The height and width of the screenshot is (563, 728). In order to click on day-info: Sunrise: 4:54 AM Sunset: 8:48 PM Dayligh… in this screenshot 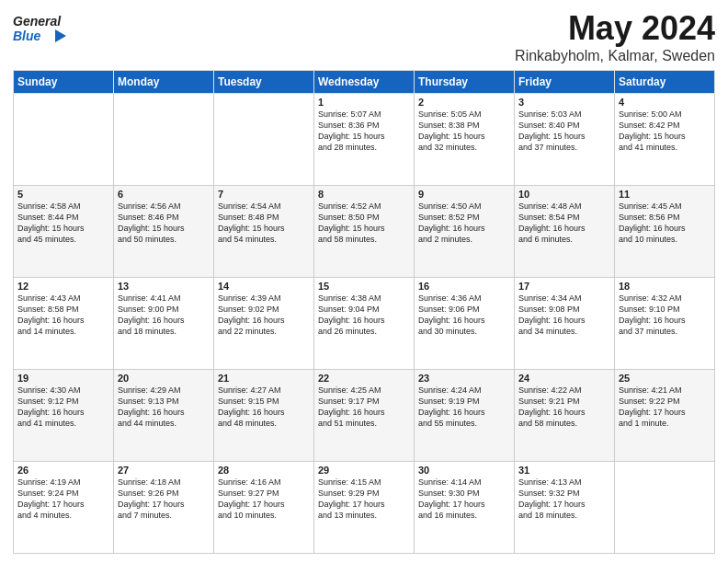, I will do `click(264, 223)`.